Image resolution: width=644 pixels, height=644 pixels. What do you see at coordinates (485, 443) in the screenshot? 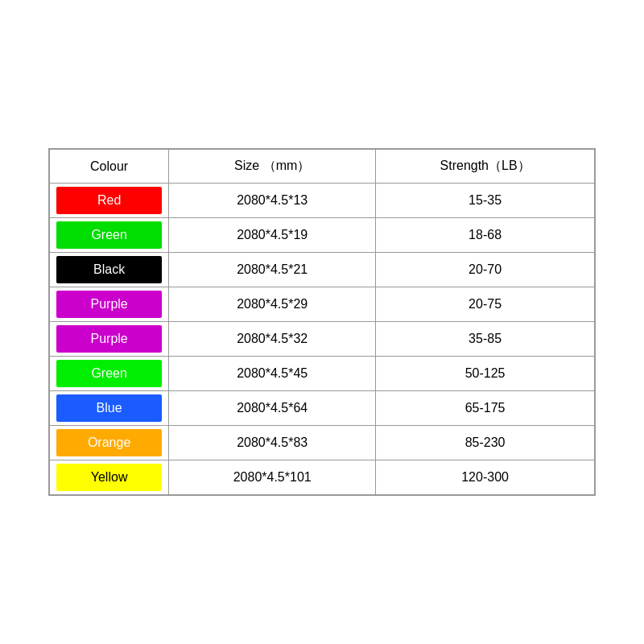
I see `strength-cell: 85-230` at bounding box center [485, 443].